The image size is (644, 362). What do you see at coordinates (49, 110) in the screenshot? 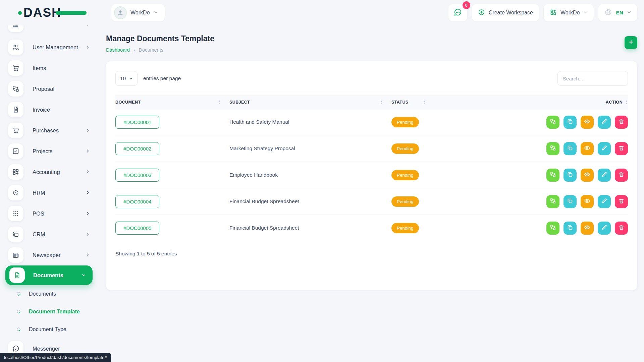
I see `sidebar-item-invoice: Invoice` at bounding box center [49, 110].